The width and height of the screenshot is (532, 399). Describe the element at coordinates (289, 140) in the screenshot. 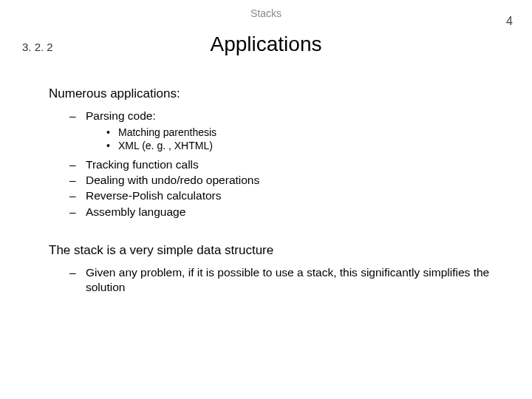

I see `sublist: Matching parenthesis XML (e. g. , XHTML)` at that location.